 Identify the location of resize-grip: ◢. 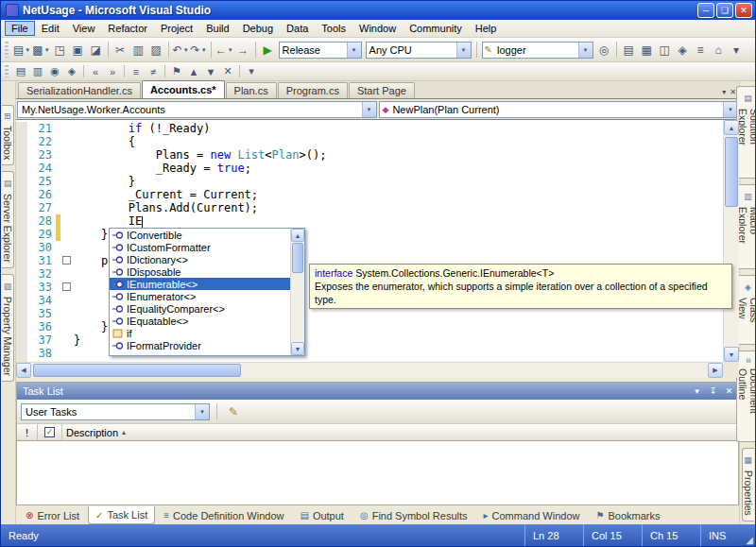
(747, 535).